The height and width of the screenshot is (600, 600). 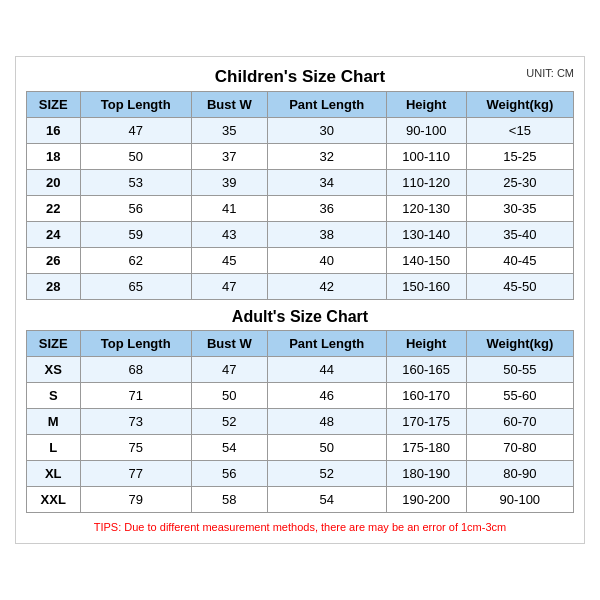 What do you see at coordinates (300, 448) in the screenshot?
I see `table-row: L755450175-18070-80` at bounding box center [300, 448].